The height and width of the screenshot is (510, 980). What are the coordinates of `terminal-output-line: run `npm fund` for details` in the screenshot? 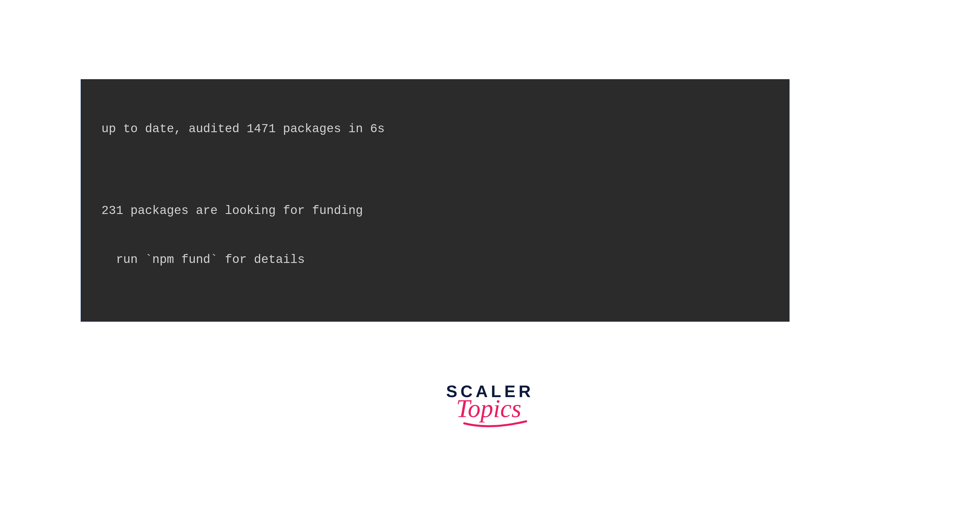 It's located at (440, 260).